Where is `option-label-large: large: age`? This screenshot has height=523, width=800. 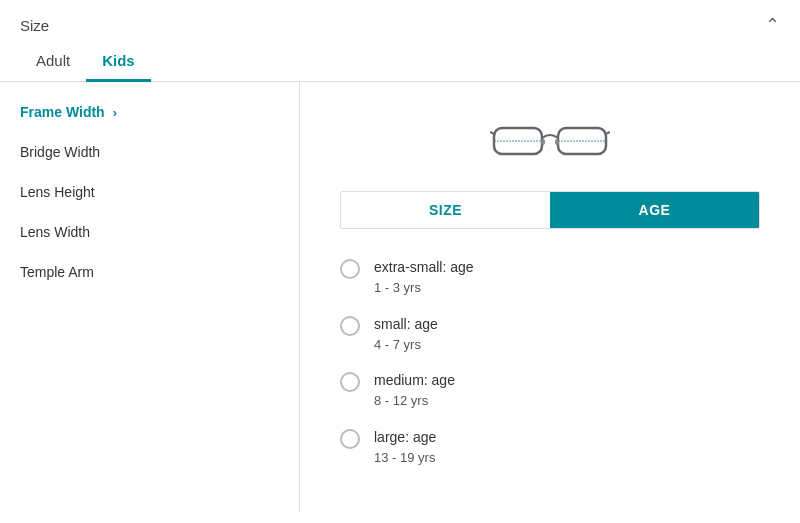
option-label-large: large: age is located at coordinates (405, 438).